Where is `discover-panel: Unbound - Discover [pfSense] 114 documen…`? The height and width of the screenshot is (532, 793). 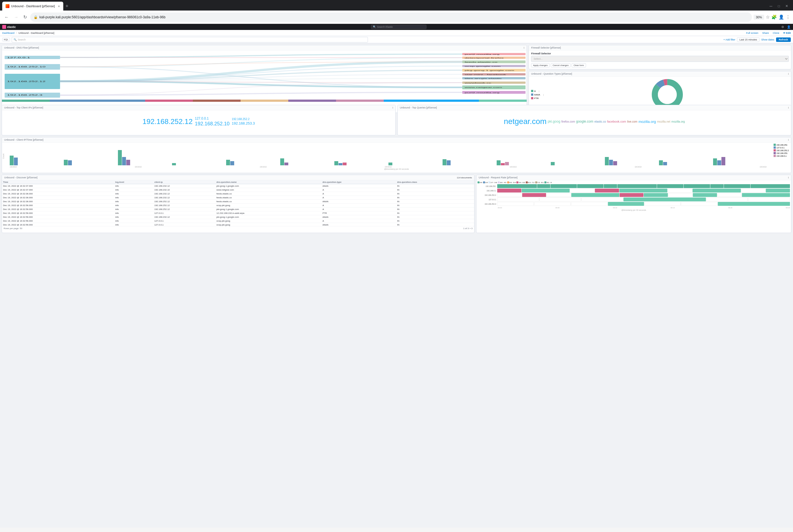 discover-panel: Unbound - Discover [pfSense] 114 documen… is located at coordinates (238, 204).